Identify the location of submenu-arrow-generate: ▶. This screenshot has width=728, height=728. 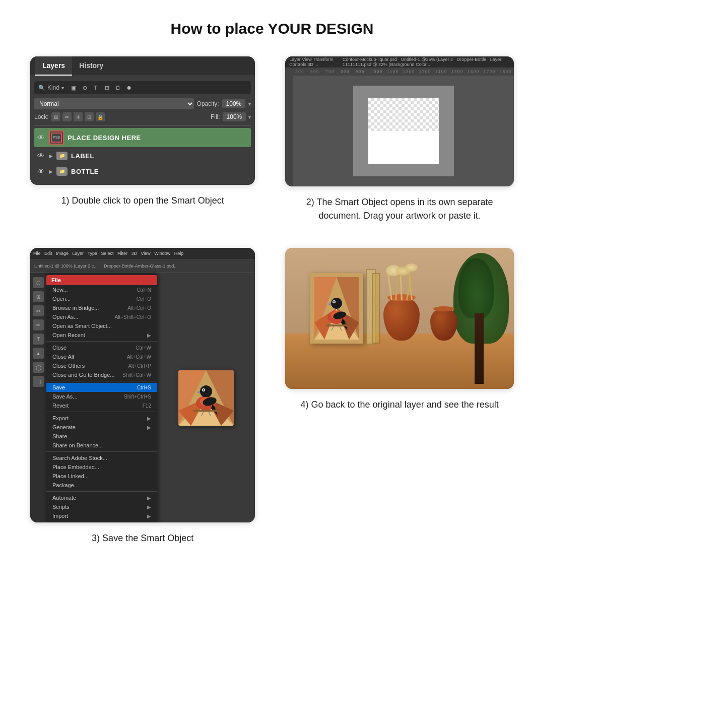
(149, 427).